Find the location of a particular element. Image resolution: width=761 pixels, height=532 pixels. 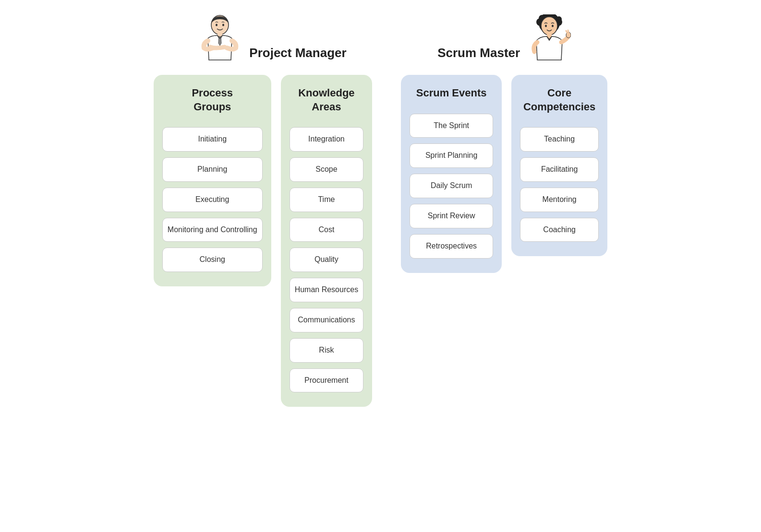

list-item: Mentoring is located at coordinates (559, 200).